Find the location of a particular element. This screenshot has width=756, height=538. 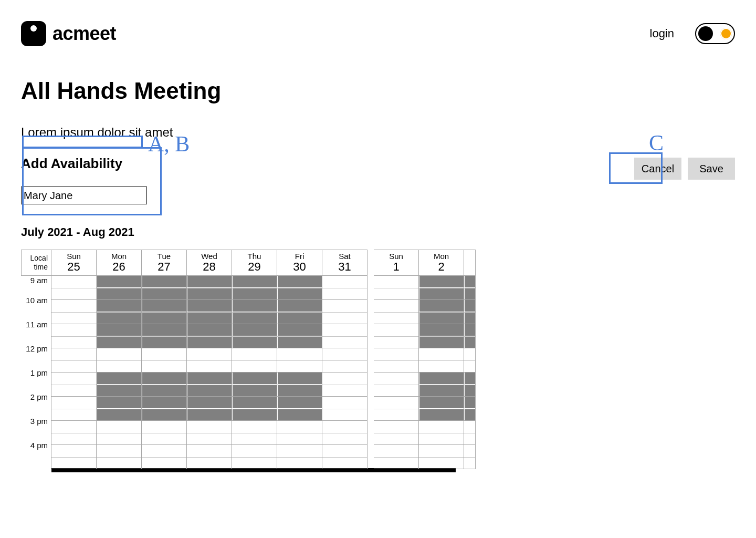

day-column: Thu29 is located at coordinates (255, 359).